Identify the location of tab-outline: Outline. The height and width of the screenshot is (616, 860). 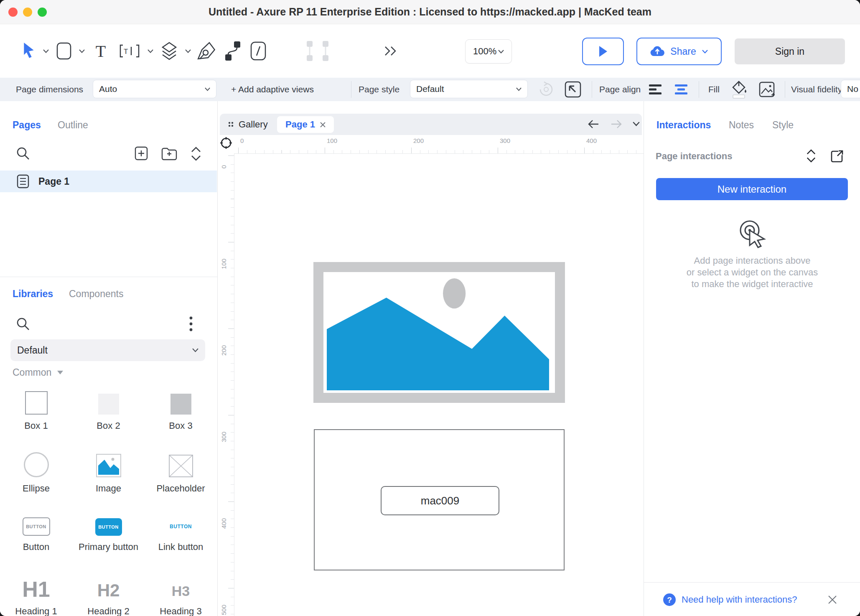
(73, 125).